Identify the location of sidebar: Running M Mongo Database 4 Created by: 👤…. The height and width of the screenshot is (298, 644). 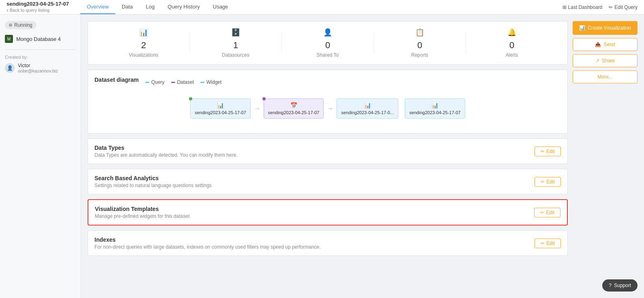
(41, 156).